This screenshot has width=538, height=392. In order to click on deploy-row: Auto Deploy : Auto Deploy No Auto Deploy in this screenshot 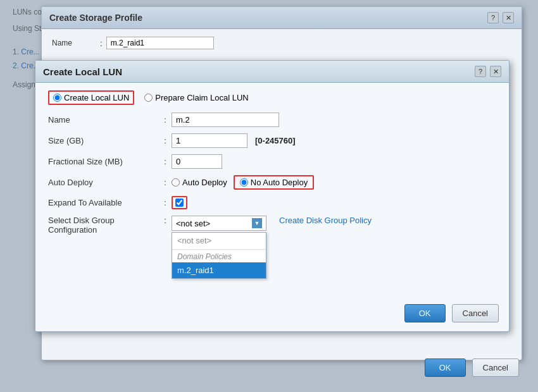, I will do `click(272, 182)`.